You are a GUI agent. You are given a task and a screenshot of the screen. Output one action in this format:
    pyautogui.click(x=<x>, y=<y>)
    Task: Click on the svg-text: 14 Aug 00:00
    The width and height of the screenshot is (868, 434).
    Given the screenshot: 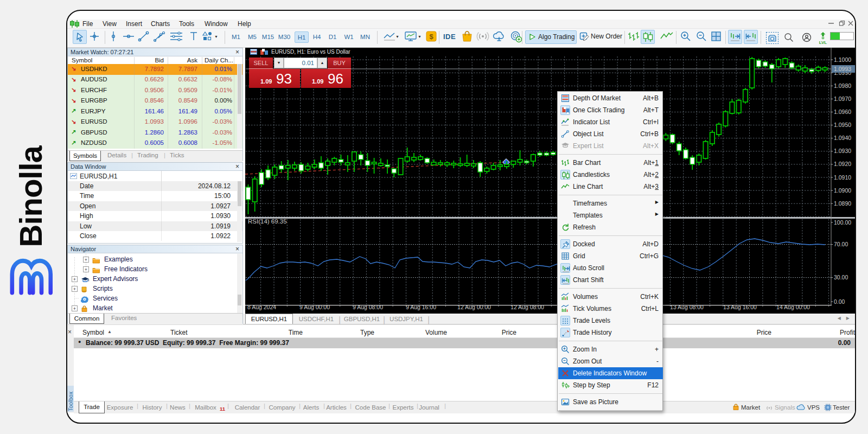 What is the action you would take?
    pyautogui.click(x=793, y=307)
    